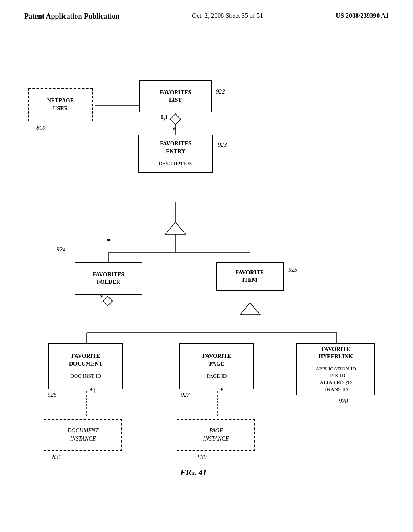 This screenshot has width=413, height=532. What do you see at coordinates (41, 128) in the screenshot?
I see `ref-800: 800` at bounding box center [41, 128].